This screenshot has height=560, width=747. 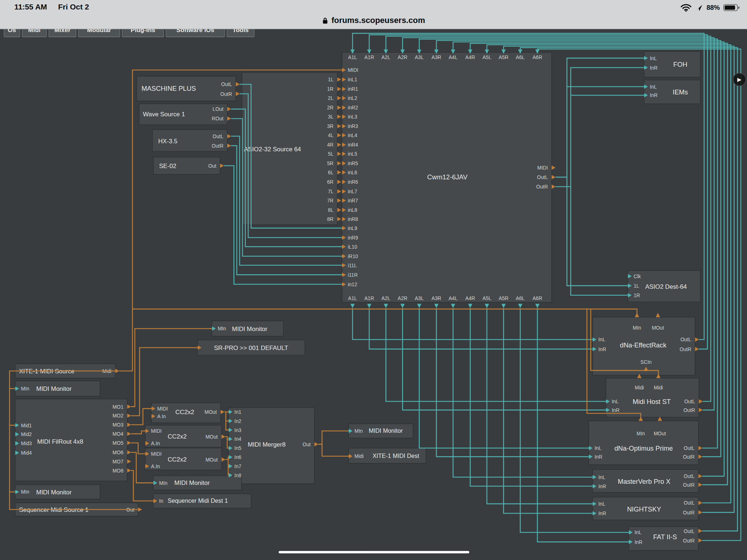 What do you see at coordinates (369, 298) in the screenshot?
I see `port-label-a1r: A1R` at bounding box center [369, 298].